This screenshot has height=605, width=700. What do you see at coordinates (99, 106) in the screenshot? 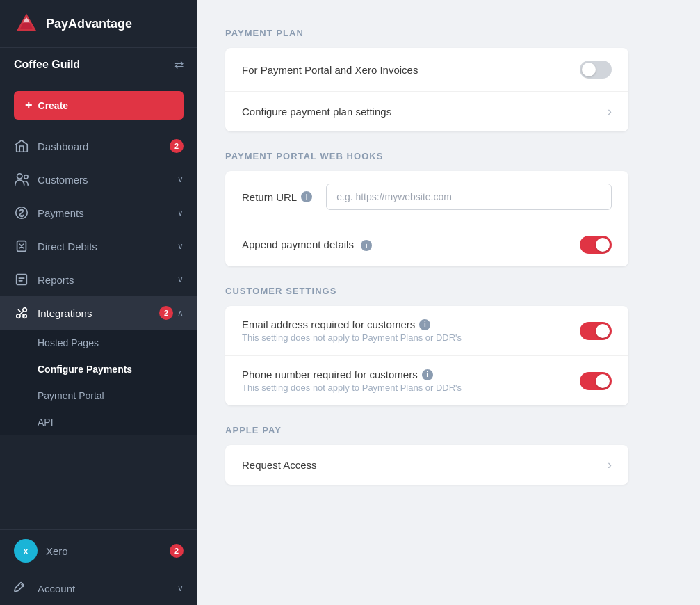
I see `create-button: + Create` at bounding box center [99, 106].